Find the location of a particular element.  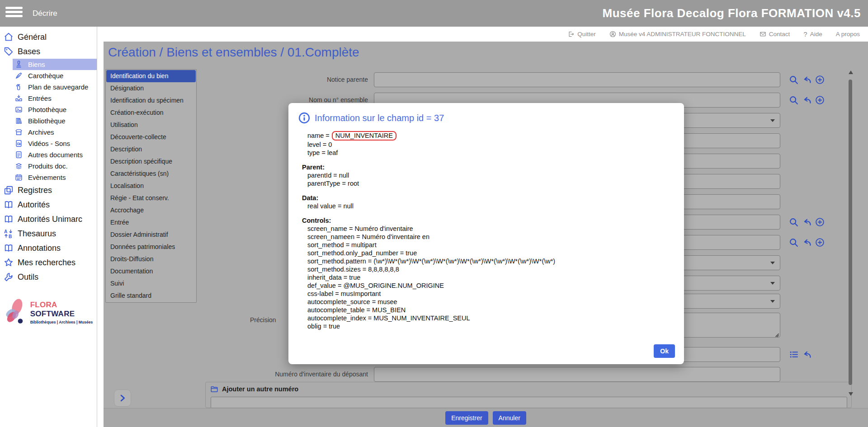

section-tab-identification-du-sp-cimen: Identification du spécimen is located at coordinates (151, 100).